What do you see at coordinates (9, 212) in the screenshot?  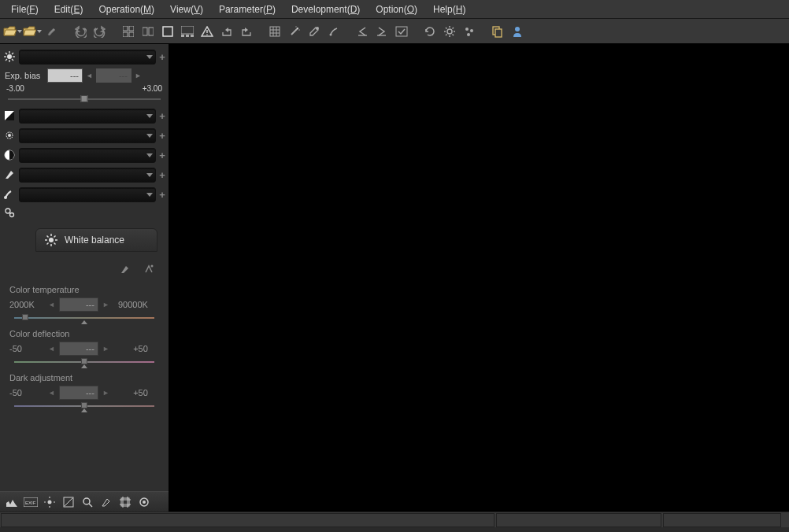 I see `settings-icon` at bounding box center [9, 212].